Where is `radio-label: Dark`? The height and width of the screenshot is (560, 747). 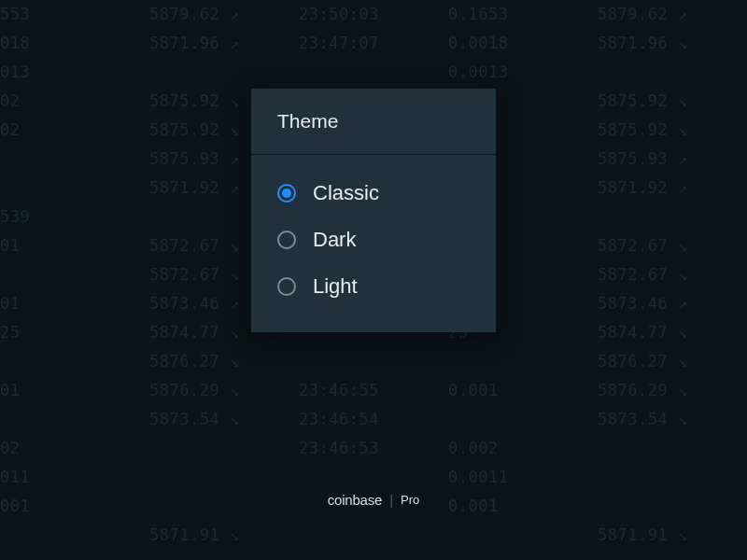
radio-label: Dark is located at coordinates (334, 240).